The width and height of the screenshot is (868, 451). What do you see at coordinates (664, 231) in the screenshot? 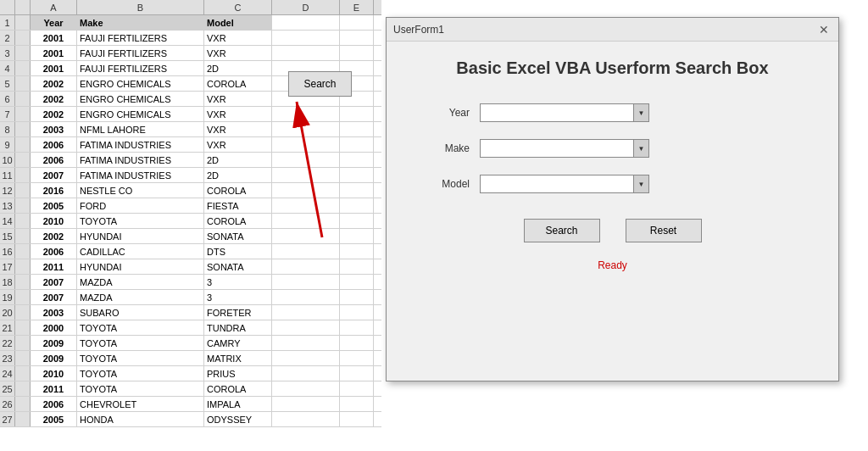
I see `reset-button: Reset` at bounding box center [664, 231].